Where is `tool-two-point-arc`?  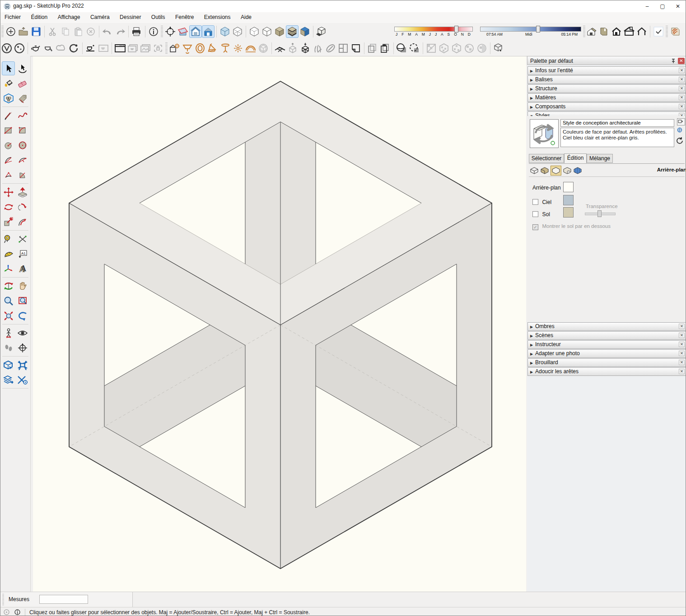
tool-two-point-arc is located at coordinates (23, 160).